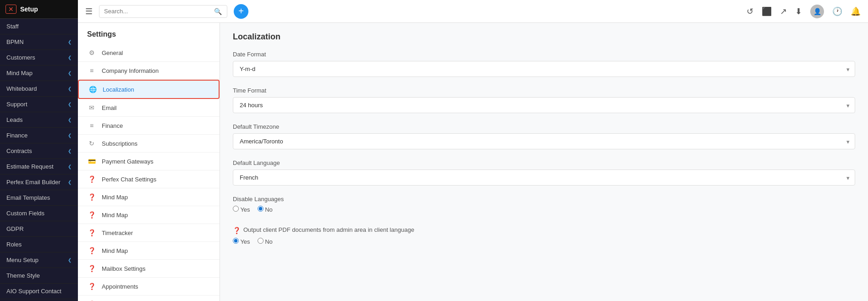  What do you see at coordinates (92, 108) in the screenshot?
I see `settings-menu-icon-email: ✉` at bounding box center [92, 108].